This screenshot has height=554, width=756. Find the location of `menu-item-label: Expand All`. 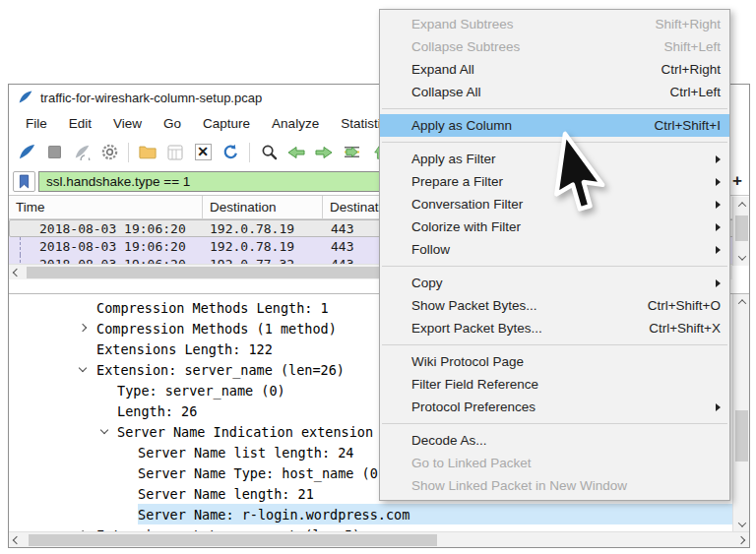

menu-item-label: Expand All is located at coordinates (531, 69).